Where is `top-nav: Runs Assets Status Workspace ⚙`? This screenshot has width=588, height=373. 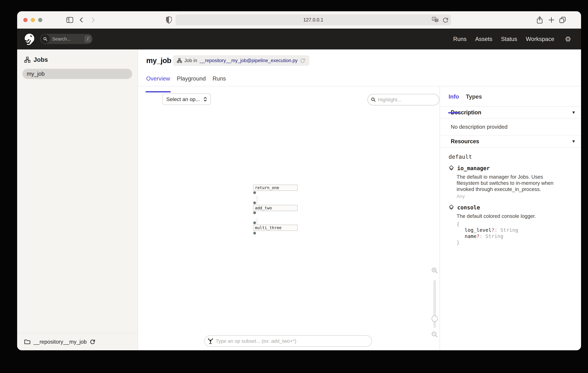
top-nav: Runs Assets Status Workspace ⚙ is located at coordinates (512, 39).